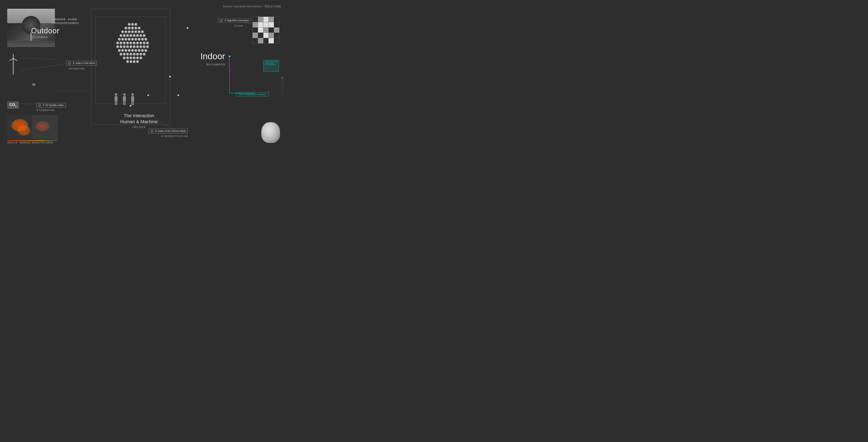  What do you see at coordinates (39, 37) in the screenshot?
I see `outdoor-sublabel: 室外·自然数据场` at bounding box center [39, 37].